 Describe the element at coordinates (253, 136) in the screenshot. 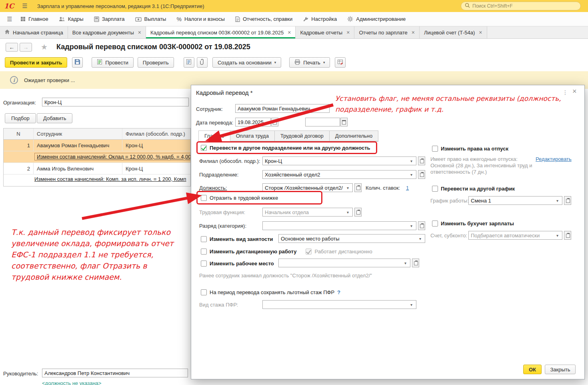

I see `dialog-tab-oplata-truda: Оплата труда` at that location.